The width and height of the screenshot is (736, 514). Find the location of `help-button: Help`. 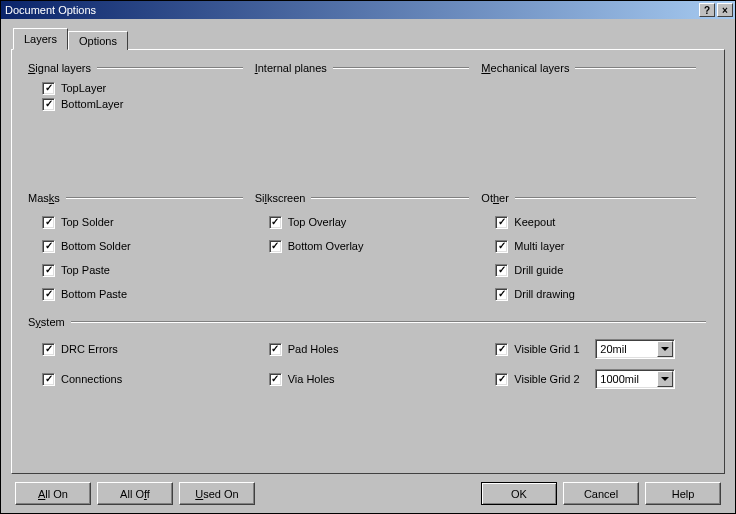

help-button: Help is located at coordinates (683, 494).